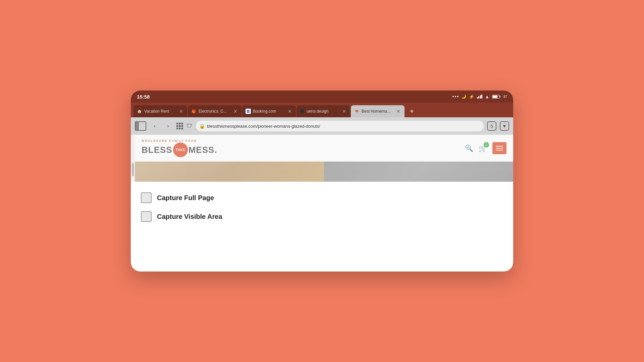 This screenshot has height=362, width=644. I want to click on plus-icon: +, so click(412, 111).